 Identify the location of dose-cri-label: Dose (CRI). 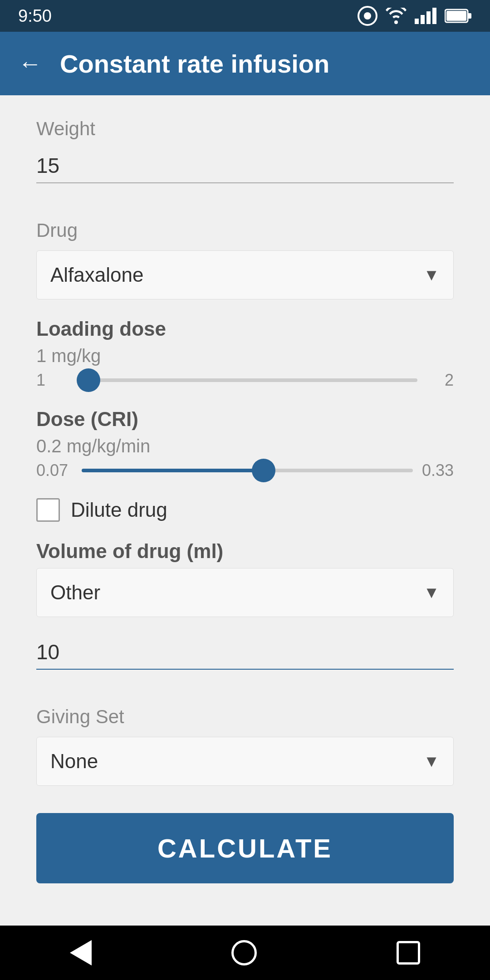
(245, 419).